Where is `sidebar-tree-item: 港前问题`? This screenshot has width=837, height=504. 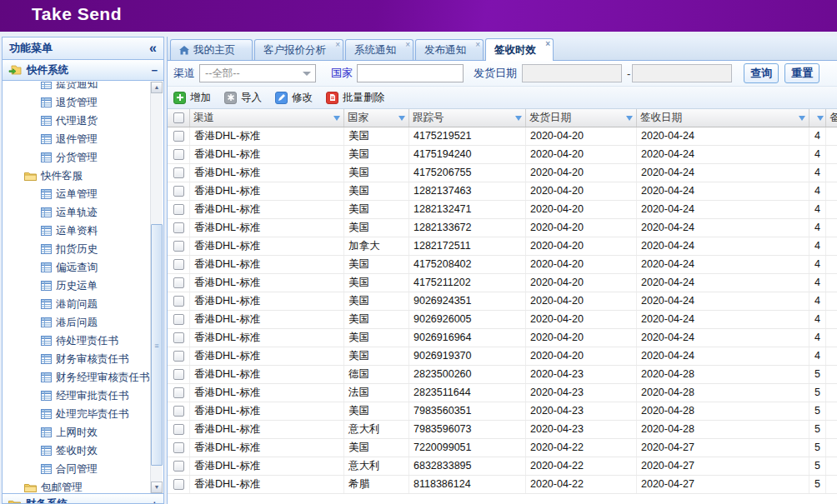 sidebar-tree-item: 港前问题 is located at coordinates (77, 304).